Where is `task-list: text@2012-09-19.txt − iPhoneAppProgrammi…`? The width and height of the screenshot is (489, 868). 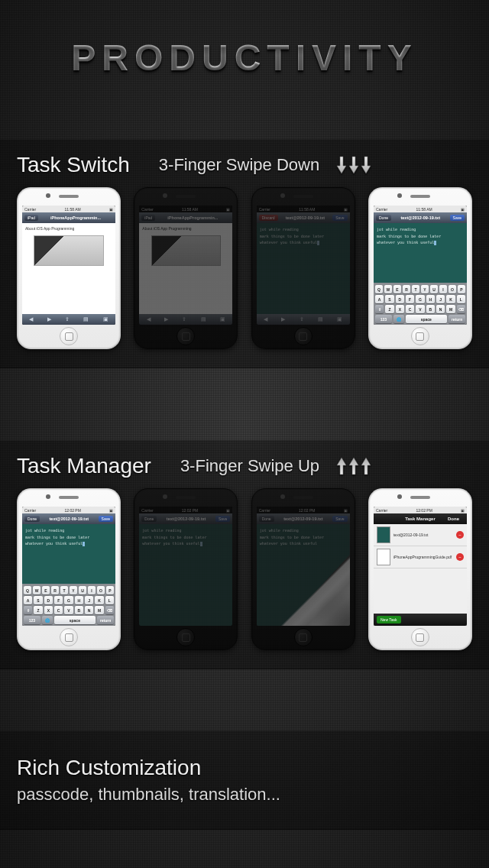 task-list: text@2012-09-19.txt − iPhoneAppProgrammi… is located at coordinates (420, 575).